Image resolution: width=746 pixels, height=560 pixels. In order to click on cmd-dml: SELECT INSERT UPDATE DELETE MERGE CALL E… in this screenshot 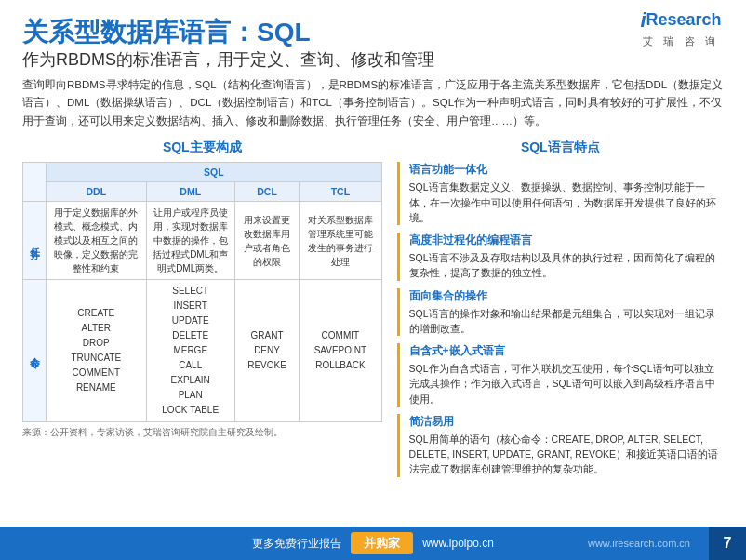, I will do `click(190, 352)`.